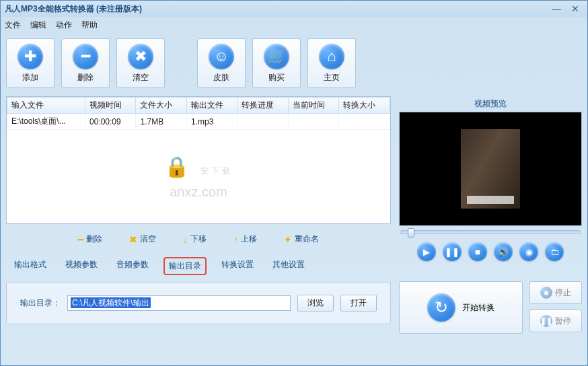 The height and width of the screenshot is (366, 588). What do you see at coordinates (294, 9) in the screenshot?
I see `titlebar: 凡人MP3全能格式转换器 (未注册版本) — ✕` at bounding box center [294, 9].